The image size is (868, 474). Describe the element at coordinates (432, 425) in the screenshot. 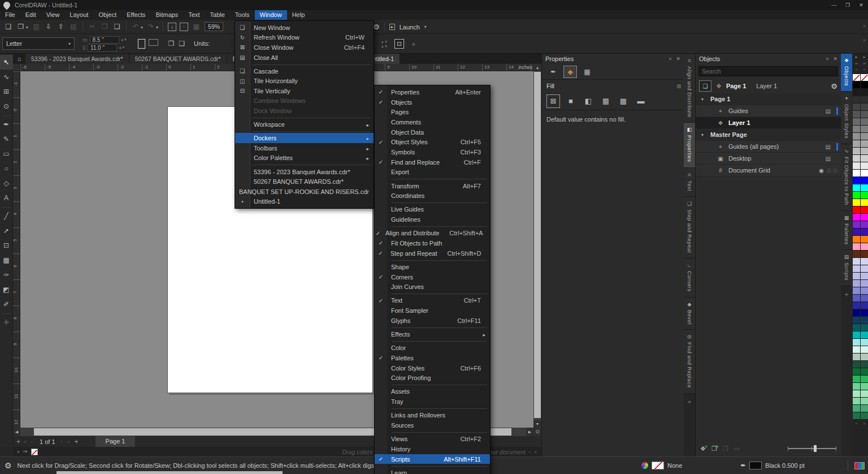

I see `dockers-menu-item-sources: Sources` at that location.